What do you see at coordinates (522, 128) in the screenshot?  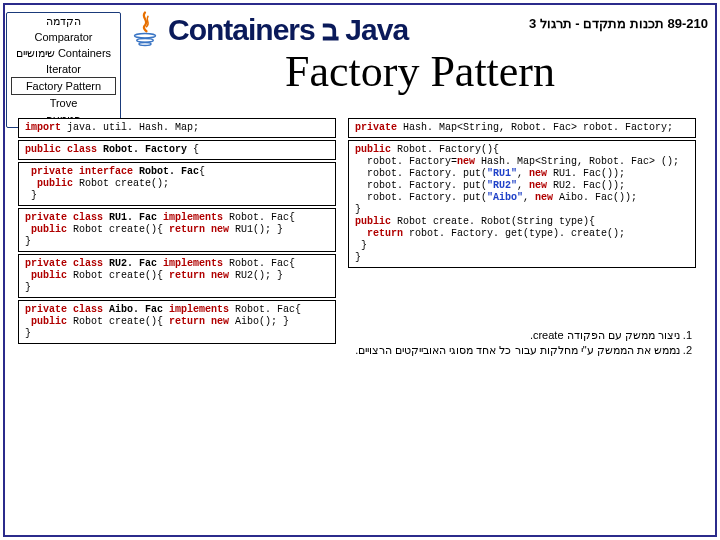 I see `code-box: private Hash. Map<String, Robot. Fac> ro…` at bounding box center [522, 128].